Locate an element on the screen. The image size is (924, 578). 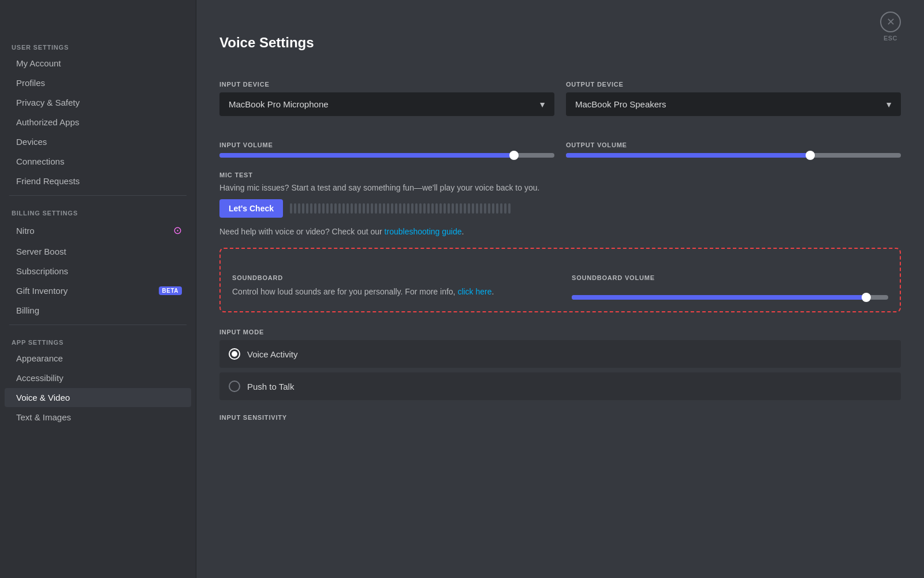
soundboard-volume-thumb is located at coordinates (866, 297).